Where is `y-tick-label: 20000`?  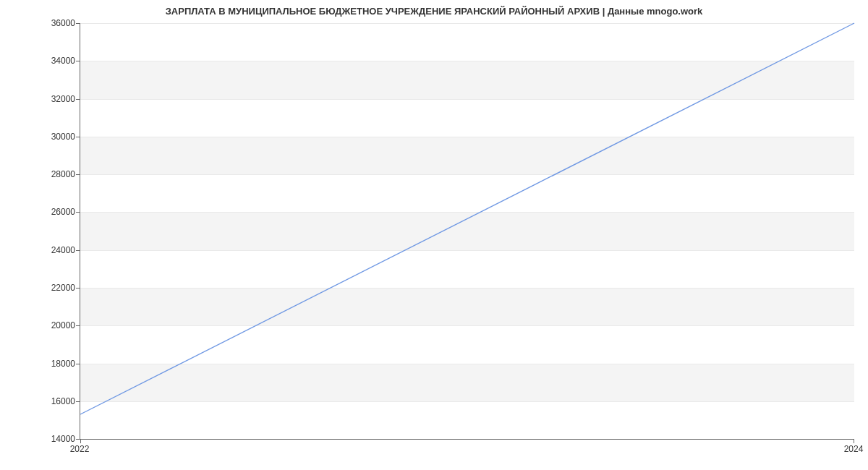 y-tick-label: 20000 is located at coordinates (54, 325).